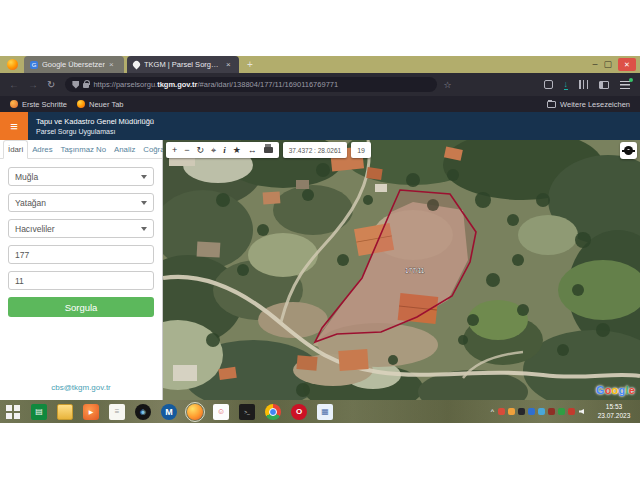 Image resolution: width=640 pixels, height=480 pixels. Describe the element at coordinates (38, 104) in the screenshot. I see `bookmark-erste-schritte: Erste Schritte` at that location.